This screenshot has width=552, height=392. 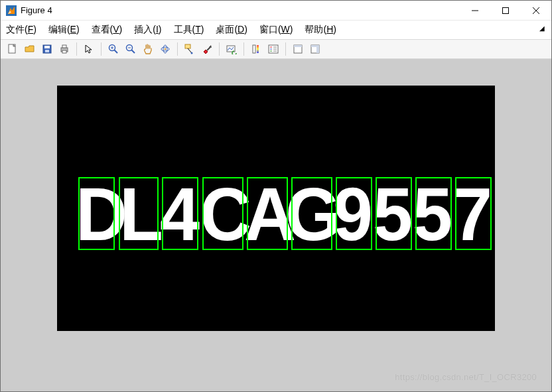 What do you see at coordinates (256, 49) in the screenshot?
I see `colorbar-button` at bounding box center [256, 49].